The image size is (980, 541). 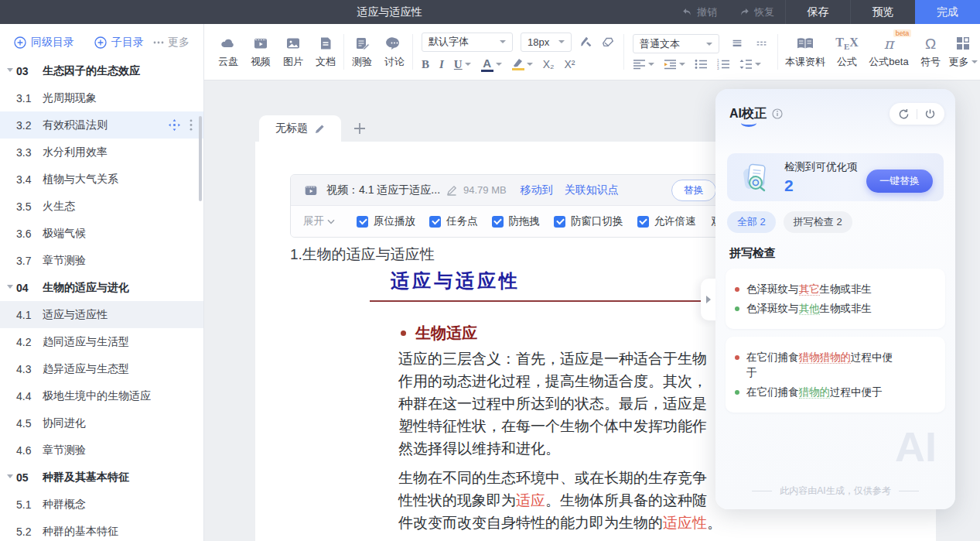 What do you see at coordinates (463, 65) in the screenshot?
I see `underline-button: U` at bounding box center [463, 65].